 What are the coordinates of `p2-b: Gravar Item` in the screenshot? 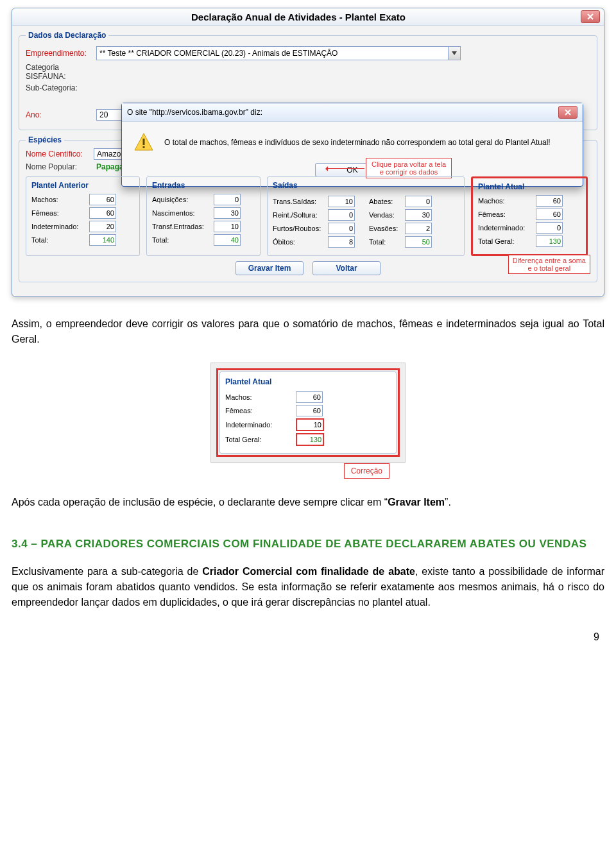 It's located at (416, 502).